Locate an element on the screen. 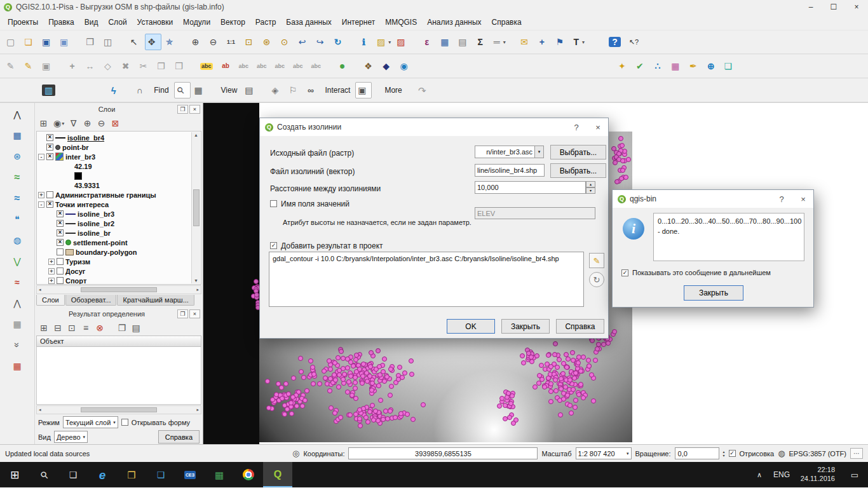 The width and height of the screenshot is (868, 488). lock-icon: ∩ is located at coordinates (141, 90).